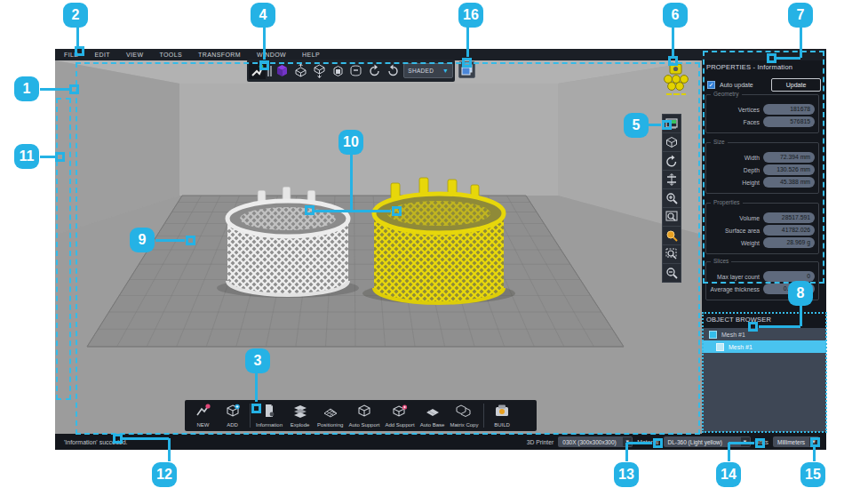  Describe the element at coordinates (789, 122) in the screenshot. I see `faces-value: 576815` at that location.